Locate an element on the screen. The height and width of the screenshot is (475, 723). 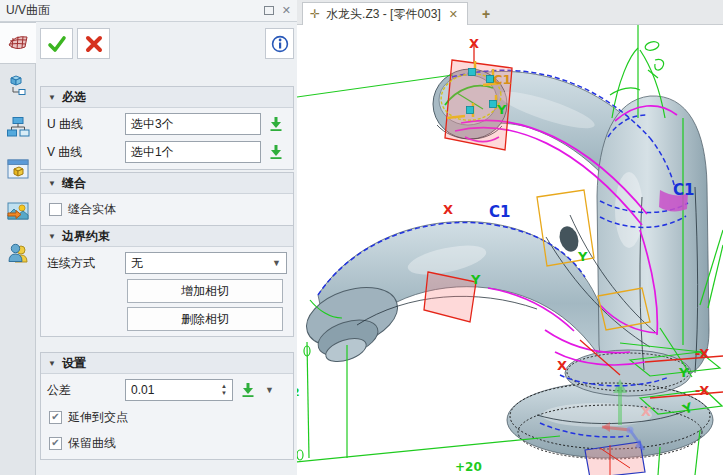
v-curve-value: 选中1个 is located at coordinates (152, 152).